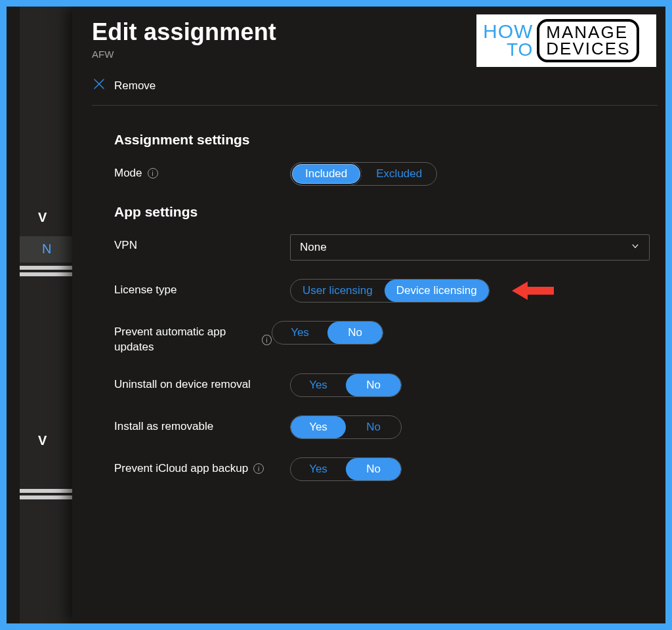 The image size is (672, 630). I want to click on mode-toggle: Included Excluded, so click(364, 174).